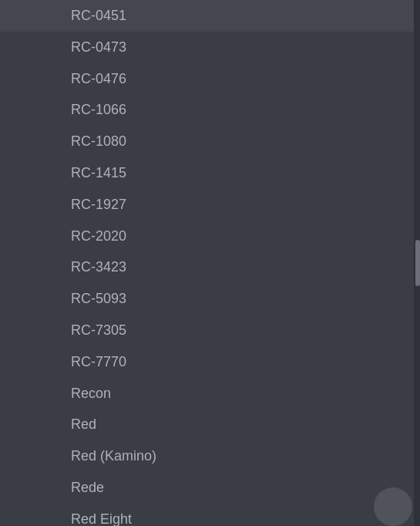 This screenshot has height=526, width=420. What do you see at coordinates (210, 330) in the screenshot?
I see `list-item-item-rc7305: RC-7305` at bounding box center [210, 330].